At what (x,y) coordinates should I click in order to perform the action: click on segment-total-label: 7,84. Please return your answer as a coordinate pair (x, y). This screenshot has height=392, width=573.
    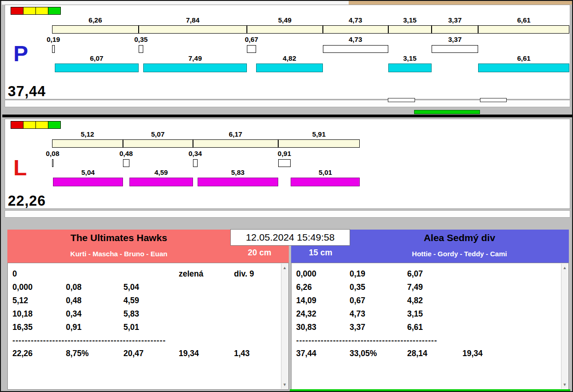
    Looking at the image, I should click on (193, 20).